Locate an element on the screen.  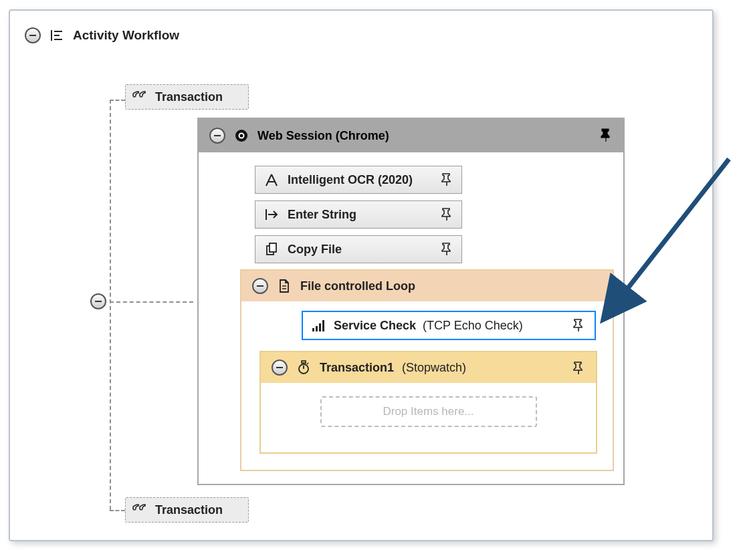
signal-bars-icon is located at coordinates (319, 325).